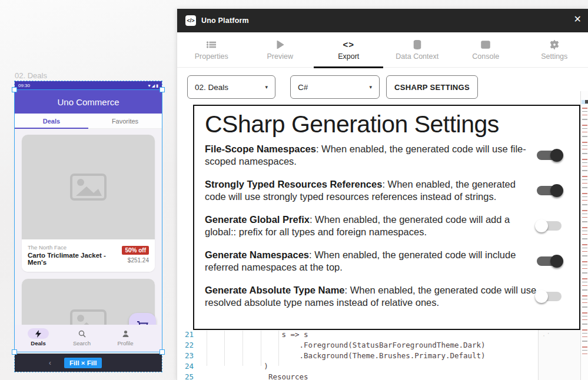  What do you see at coordinates (157, 86) in the screenshot?
I see `battery-icon: ▮` at bounding box center [157, 86].